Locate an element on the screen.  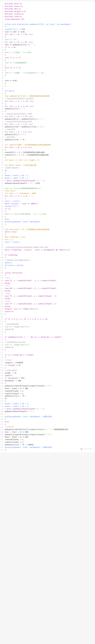
line-number: 173 is located at coordinates (3, 445).